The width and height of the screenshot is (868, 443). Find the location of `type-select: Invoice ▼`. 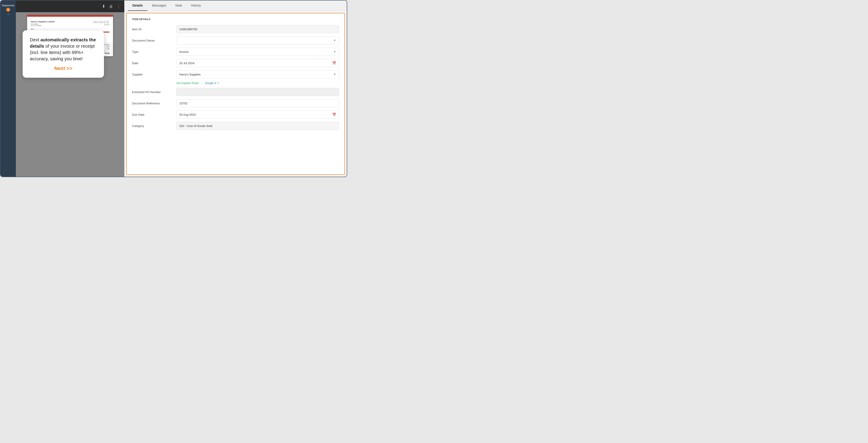

type-select: Invoice ▼ is located at coordinates (257, 52).